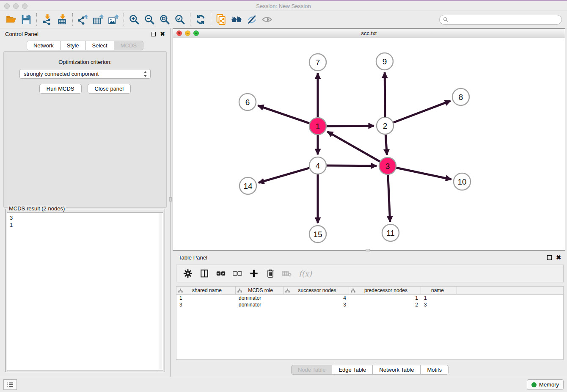 This screenshot has height=392, width=567. What do you see at coordinates (439, 298) in the screenshot?
I see `cell-name: 1` at bounding box center [439, 298].